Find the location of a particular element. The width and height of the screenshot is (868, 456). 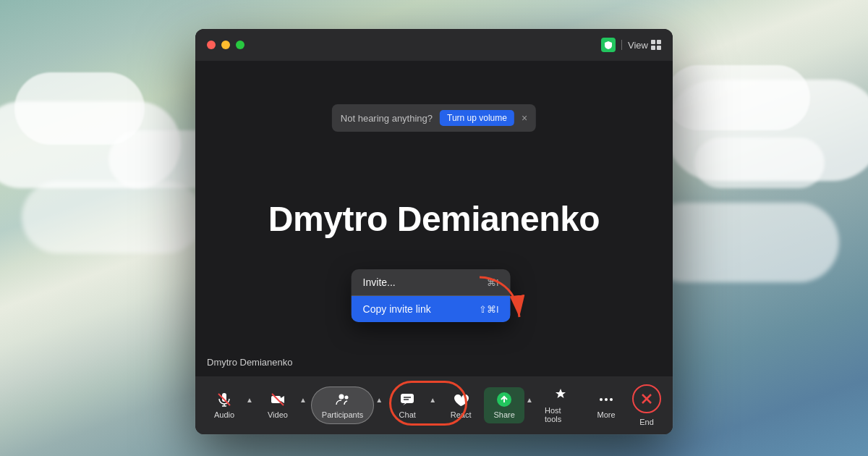

more-label: More is located at coordinates (606, 415).